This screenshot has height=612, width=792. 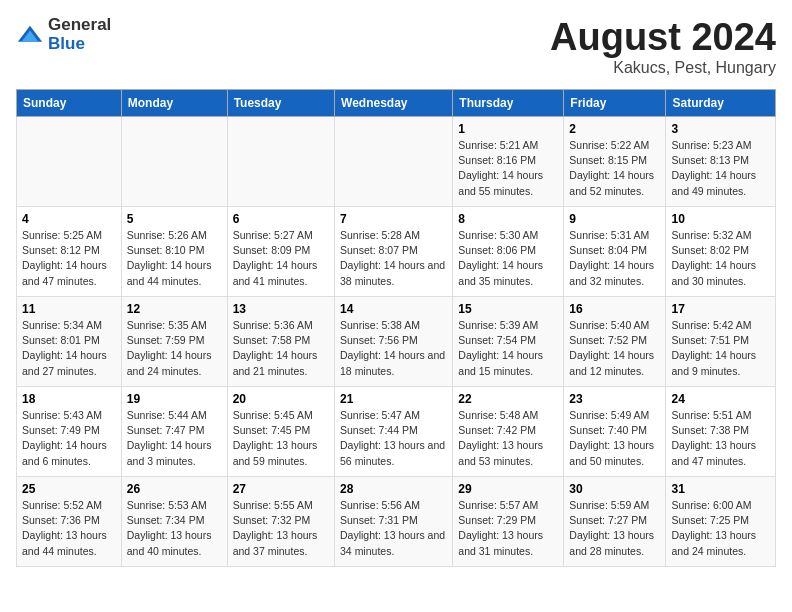 What do you see at coordinates (609, 145) in the screenshot?
I see `sunrise-text: Sunrise: 5:22 AM` at bounding box center [609, 145].